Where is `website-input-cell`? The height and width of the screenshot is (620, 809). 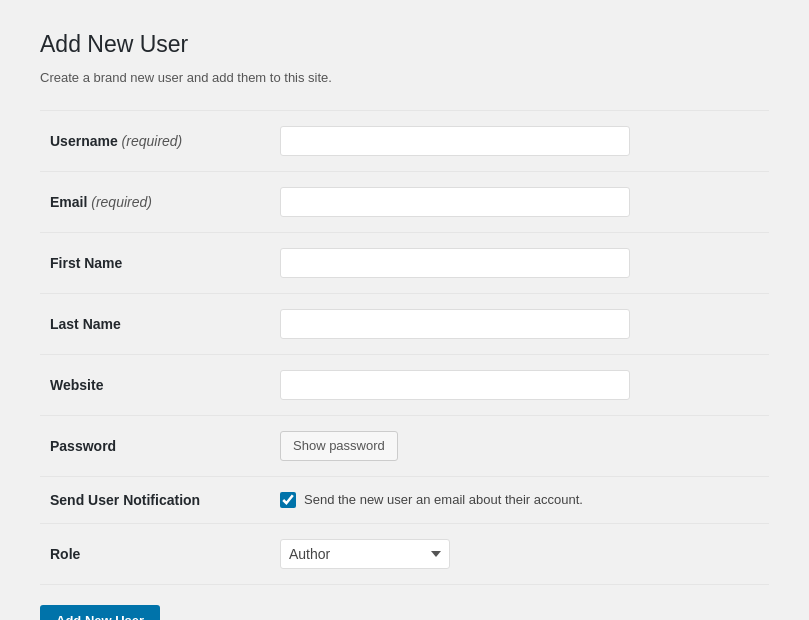 website-input-cell is located at coordinates (514, 384).